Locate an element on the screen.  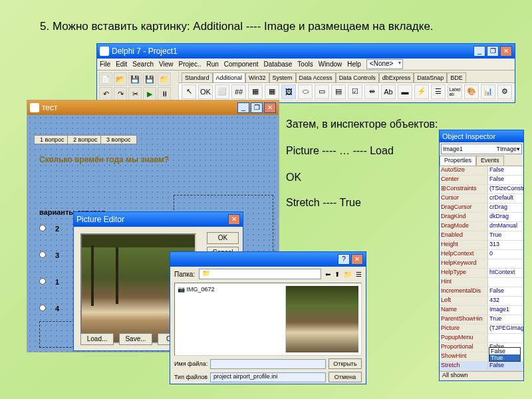
filename-combo is located at coordinates (268, 364).